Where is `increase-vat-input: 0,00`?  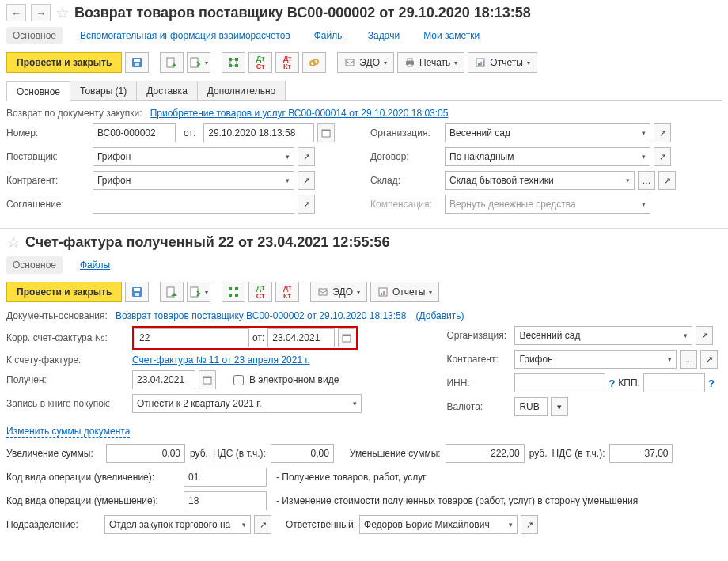
increase-vat-input: 0,00 is located at coordinates (302, 453).